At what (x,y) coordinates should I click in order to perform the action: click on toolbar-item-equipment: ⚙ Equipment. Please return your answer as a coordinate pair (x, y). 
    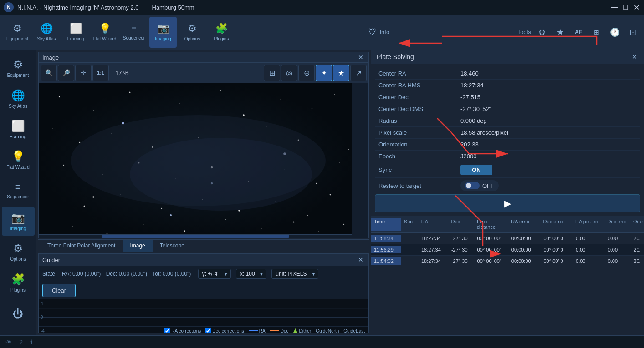
    Looking at the image, I should click on (17, 32).